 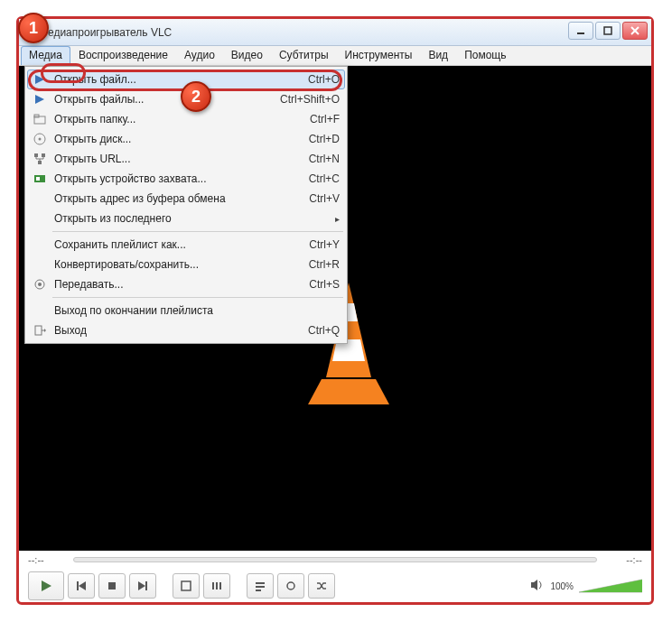 I want to click on play-button, so click(x=46, y=586).